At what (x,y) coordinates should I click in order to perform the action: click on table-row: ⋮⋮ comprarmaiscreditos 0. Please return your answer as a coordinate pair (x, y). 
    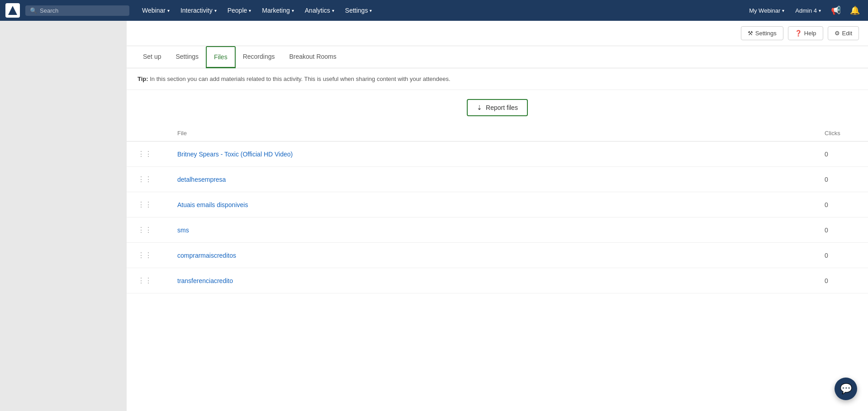
    Looking at the image, I should click on (498, 255).